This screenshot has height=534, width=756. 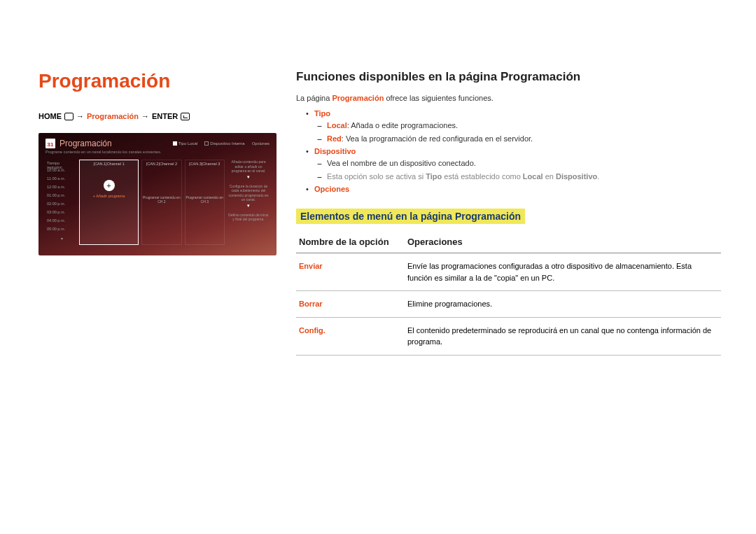 I want to click on th-name: Nombre de la opción, so click(x=350, y=243).